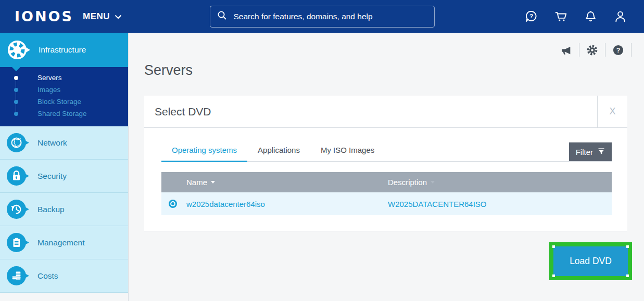  I want to click on sidebar-section-label: Security, so click(52, 176).